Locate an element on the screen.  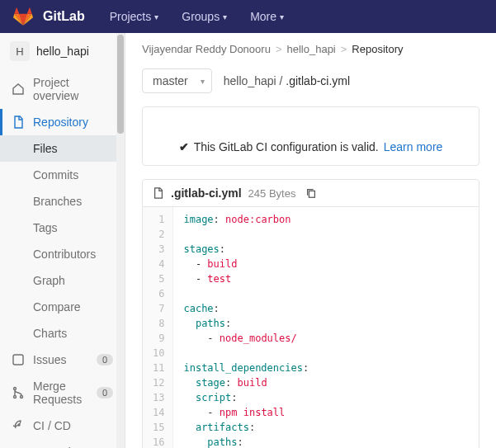
sidebar-item-label: Project overview is located at coordinates (73, 89).